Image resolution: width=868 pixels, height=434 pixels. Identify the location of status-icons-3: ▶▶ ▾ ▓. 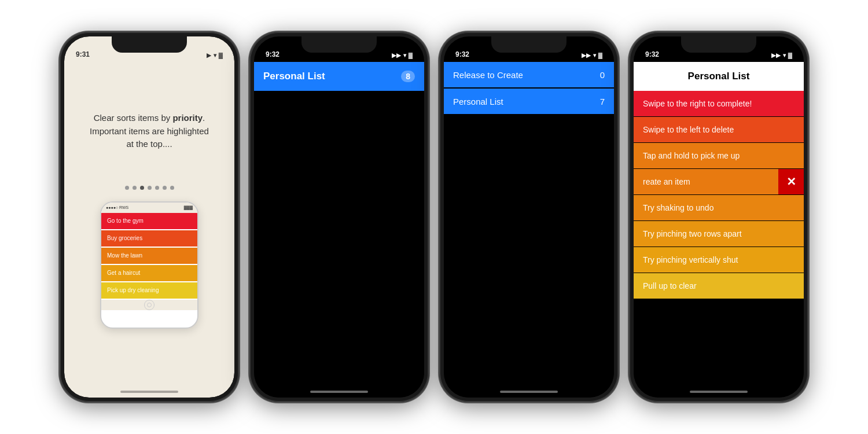
(592, 56).